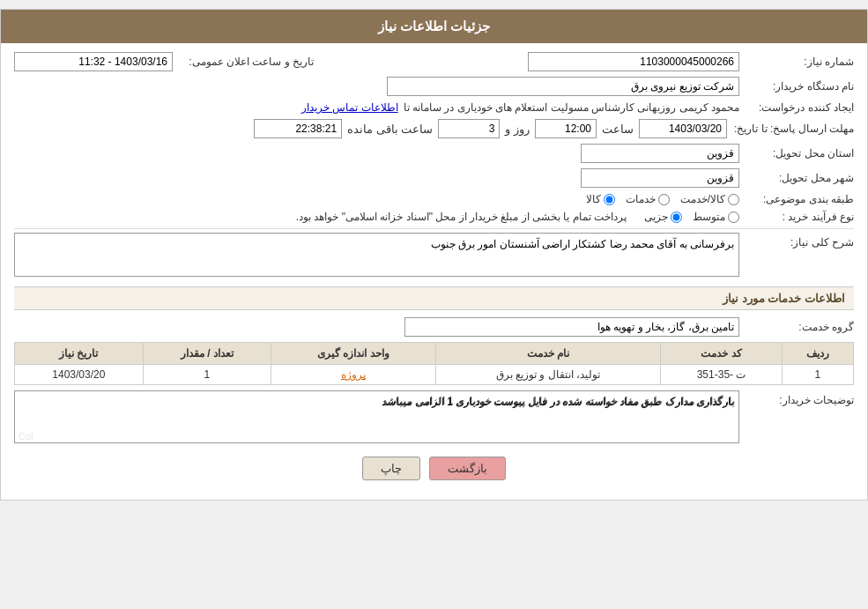  What do you see at coordinates (797, 86) in the screenshot?
I see `label-nam-dastgah: نام دستگاه خریدار:` at bounding box center [797, 86].